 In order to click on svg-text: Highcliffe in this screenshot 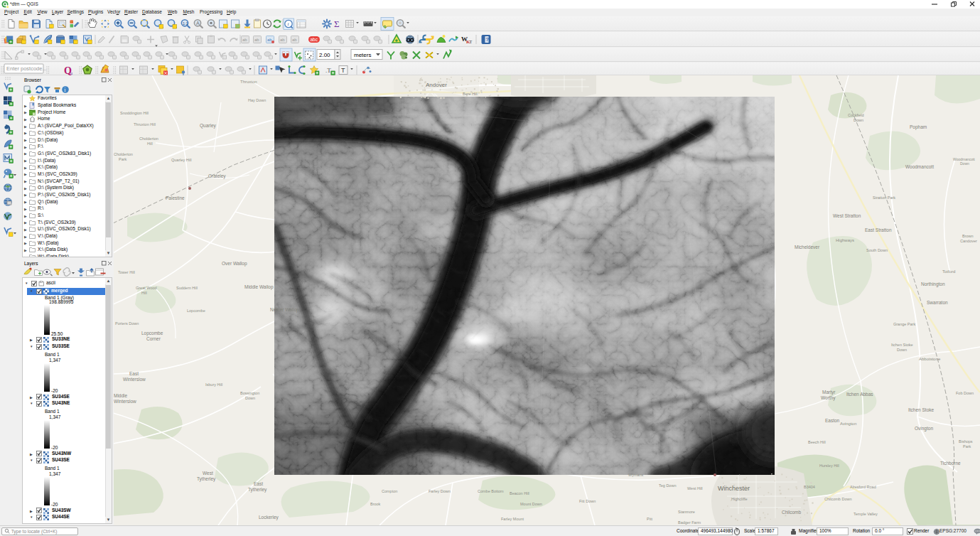, I will do `click(739, 499)`.